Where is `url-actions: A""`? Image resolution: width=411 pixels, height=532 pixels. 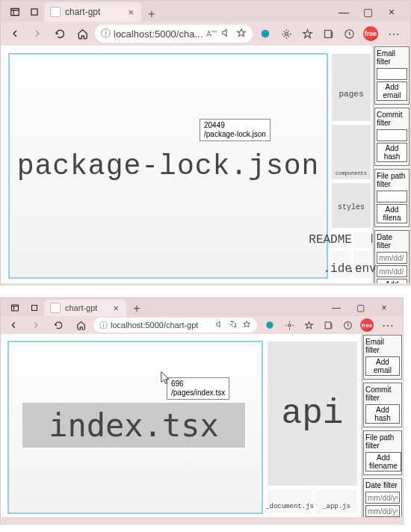 url-actions: A"" is located at coordinates (226, 34).